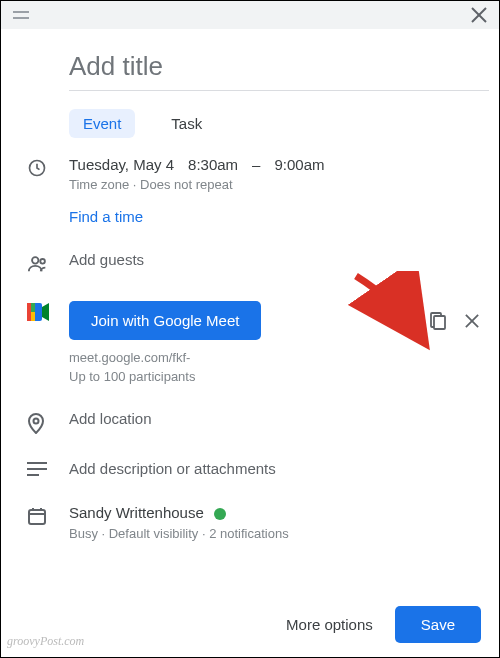 The width and height of the screenshot is (500, 658). What do you see at coordinates (40, 263) in the screenshot?
I see `people-icon` at bounding box center [40, 263].